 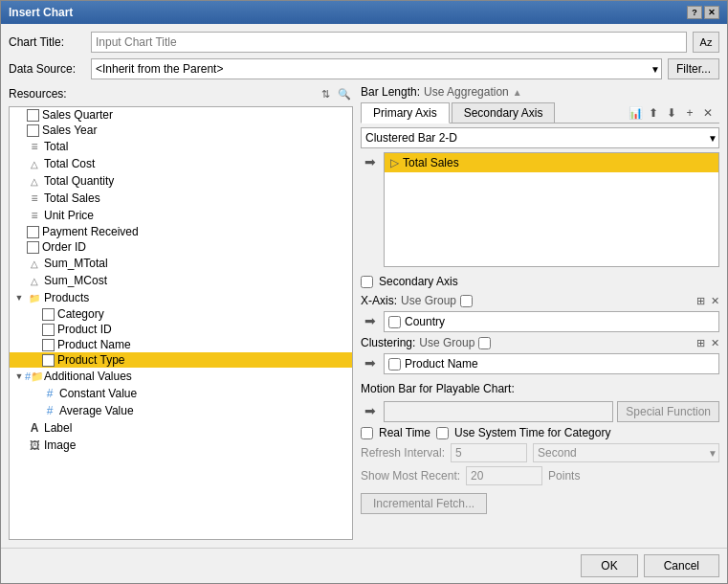 I want to click on use-system-time-checkbox, so click(x=442, y=433).